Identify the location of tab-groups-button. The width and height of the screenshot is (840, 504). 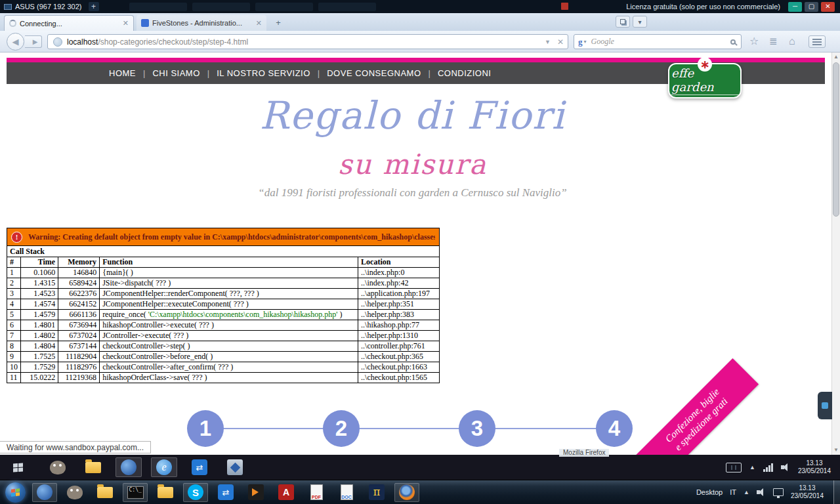
(623, 22).